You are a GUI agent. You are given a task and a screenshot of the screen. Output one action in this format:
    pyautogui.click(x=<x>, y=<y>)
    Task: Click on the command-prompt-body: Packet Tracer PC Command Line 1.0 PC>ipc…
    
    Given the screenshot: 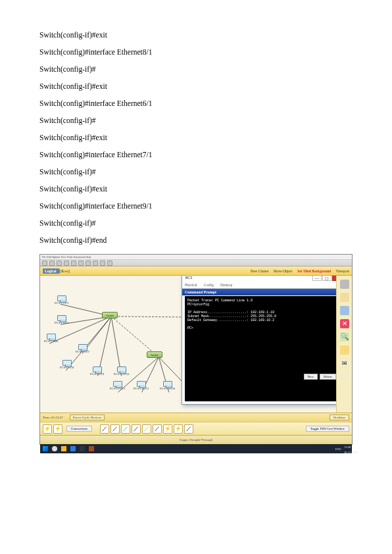 What is the action you would take?
    pyautogui.click(x=262, y=349)
    